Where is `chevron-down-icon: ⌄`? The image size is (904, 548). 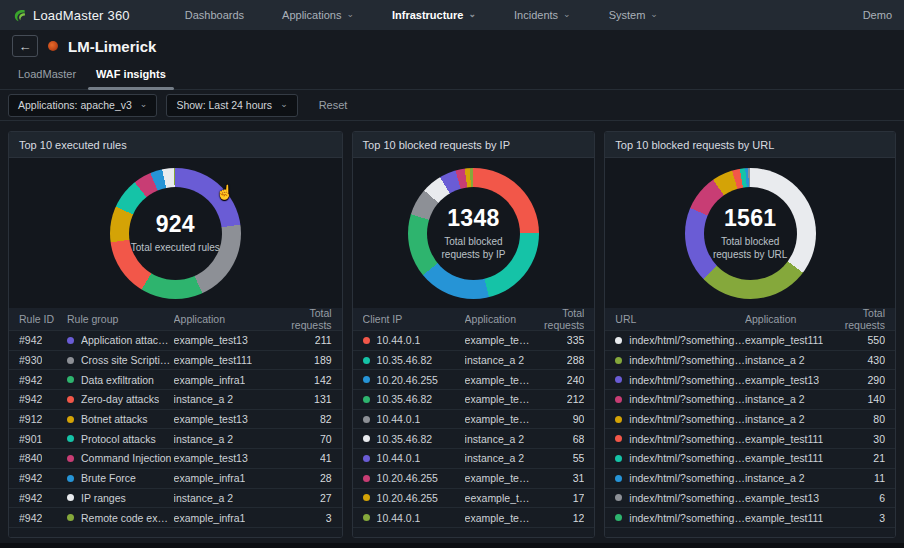 chevron-down-icon: ⌄ is located at coordinates (567, 14).